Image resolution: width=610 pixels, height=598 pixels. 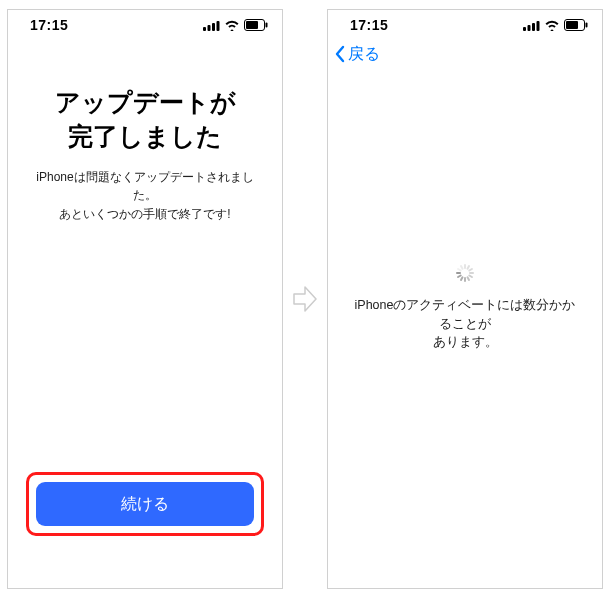 I want to click on bottom-button-area: 続ける, so click(x=145, y=530).